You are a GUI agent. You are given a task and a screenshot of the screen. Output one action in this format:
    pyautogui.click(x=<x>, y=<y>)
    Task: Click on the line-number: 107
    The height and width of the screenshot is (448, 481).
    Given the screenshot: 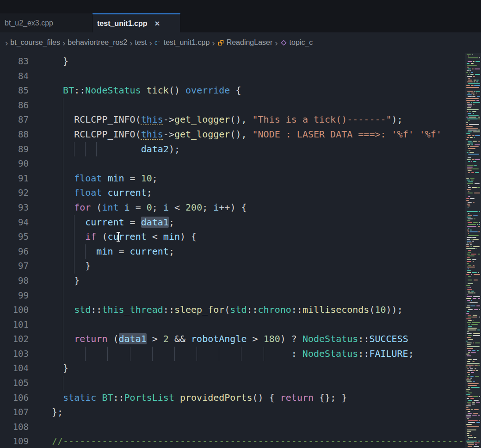 What is the action you would take?
    pyautogui.click(x=14, y=412)
    